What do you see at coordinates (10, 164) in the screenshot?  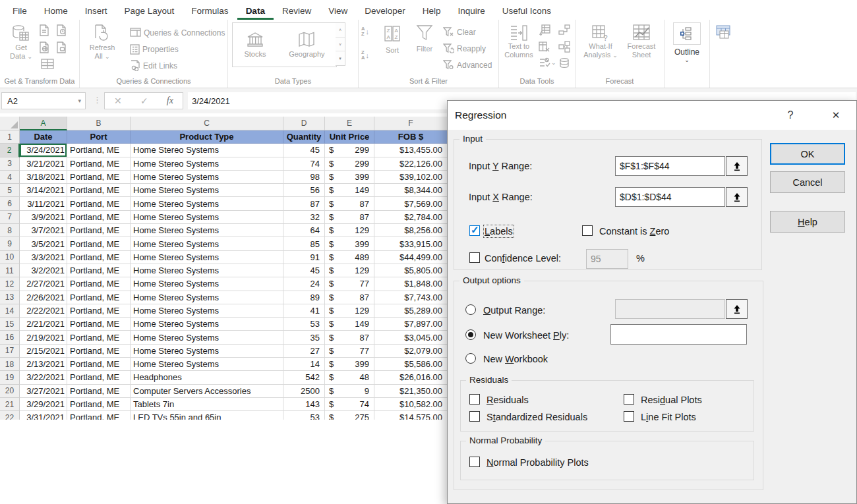 I see `row-number: 3` at bounding box center [10, 164].